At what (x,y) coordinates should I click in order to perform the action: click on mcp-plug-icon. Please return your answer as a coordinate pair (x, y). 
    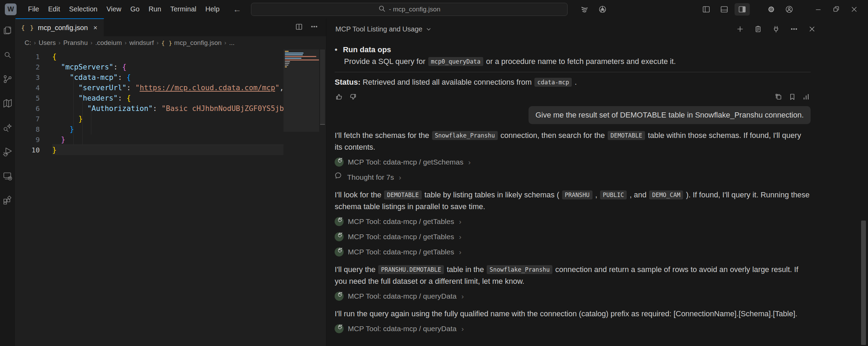
    Looking at the image, I should click on (339, 252).